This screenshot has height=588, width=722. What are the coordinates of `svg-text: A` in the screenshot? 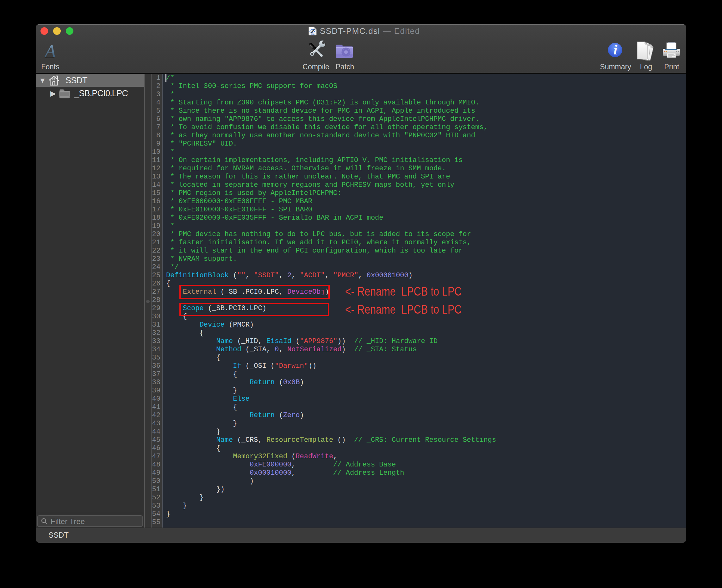 It's located at (50, 51).